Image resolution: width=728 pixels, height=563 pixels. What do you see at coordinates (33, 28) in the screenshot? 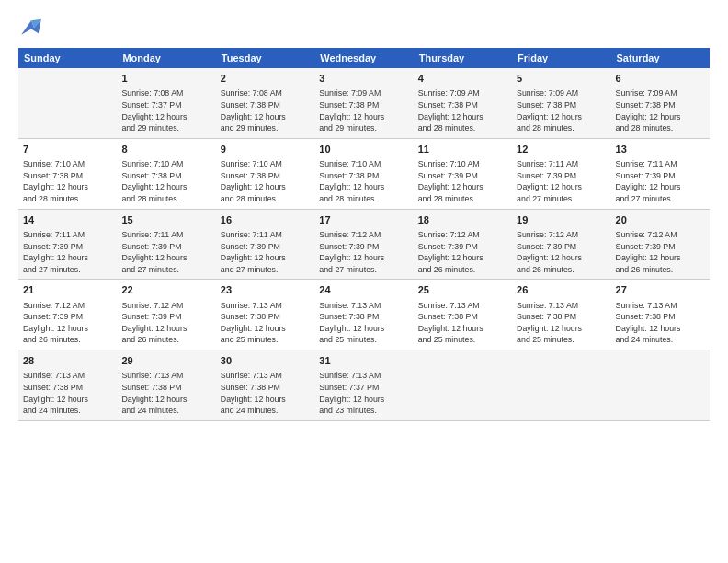
I see `logo` at bounding box center [33, 28].